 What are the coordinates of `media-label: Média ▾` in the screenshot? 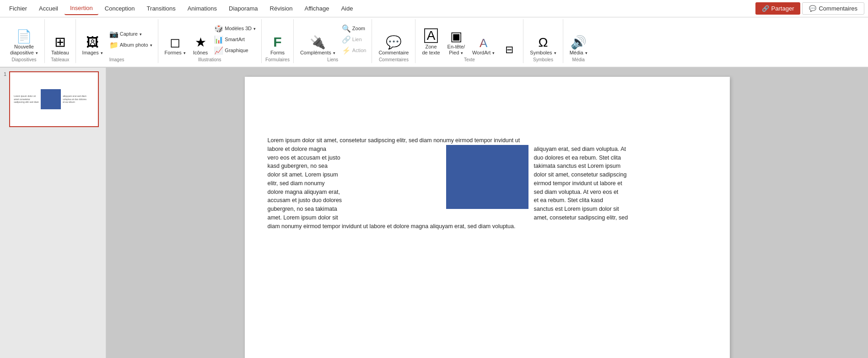 It's located at (578, 53).